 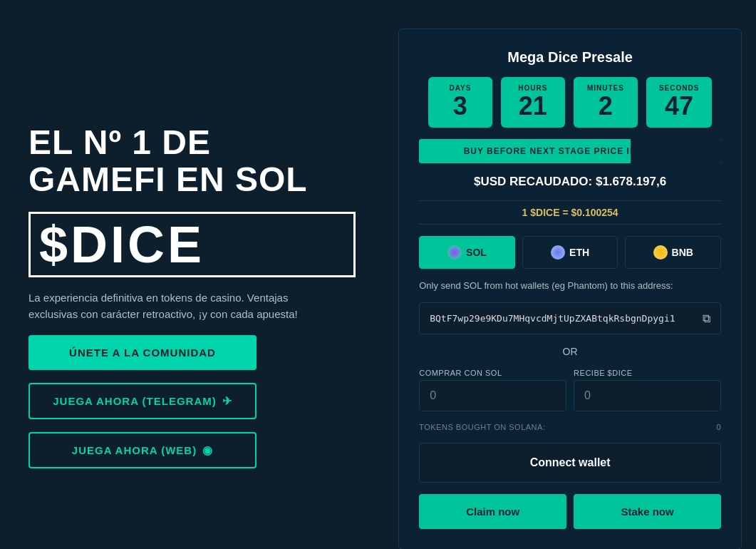 I want to click on play-web-button: JUEGA AHORA (WEB), so click(x=143, y=451).